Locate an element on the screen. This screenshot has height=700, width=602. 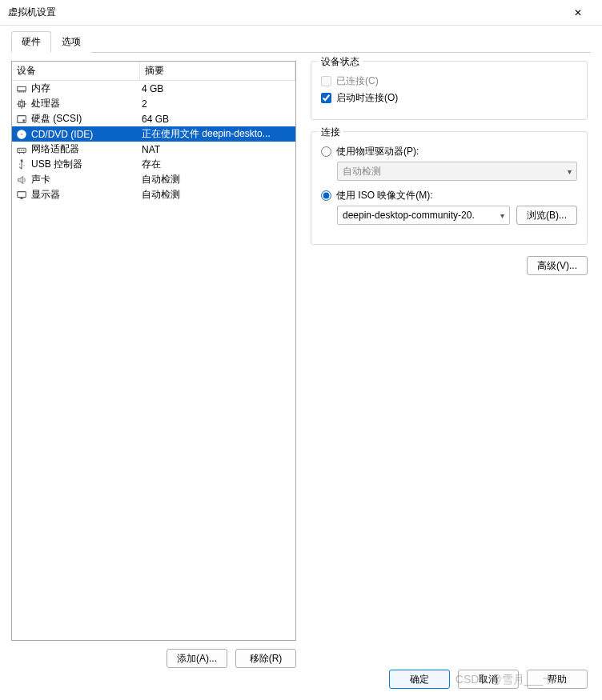
window-title: 虚拟机设置 is located at coordinates (32, 13).